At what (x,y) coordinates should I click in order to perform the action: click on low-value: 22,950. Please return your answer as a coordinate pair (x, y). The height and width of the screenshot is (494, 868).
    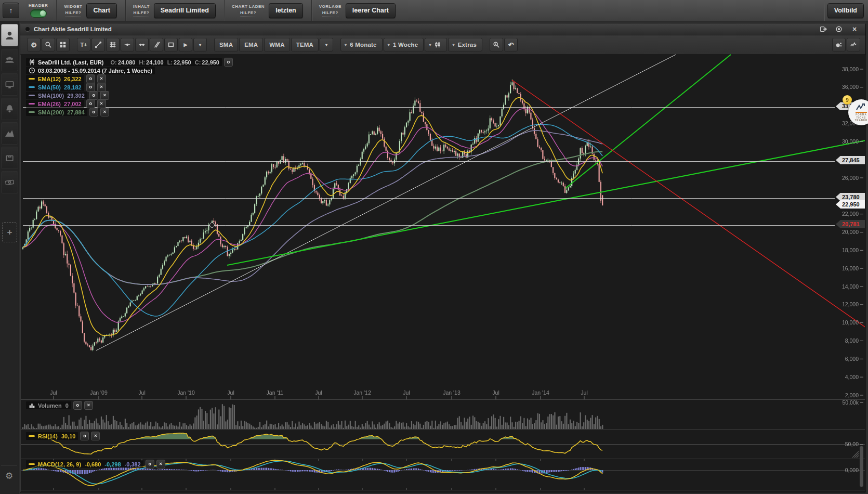
    Looking at the image, I should click on (182, 62).